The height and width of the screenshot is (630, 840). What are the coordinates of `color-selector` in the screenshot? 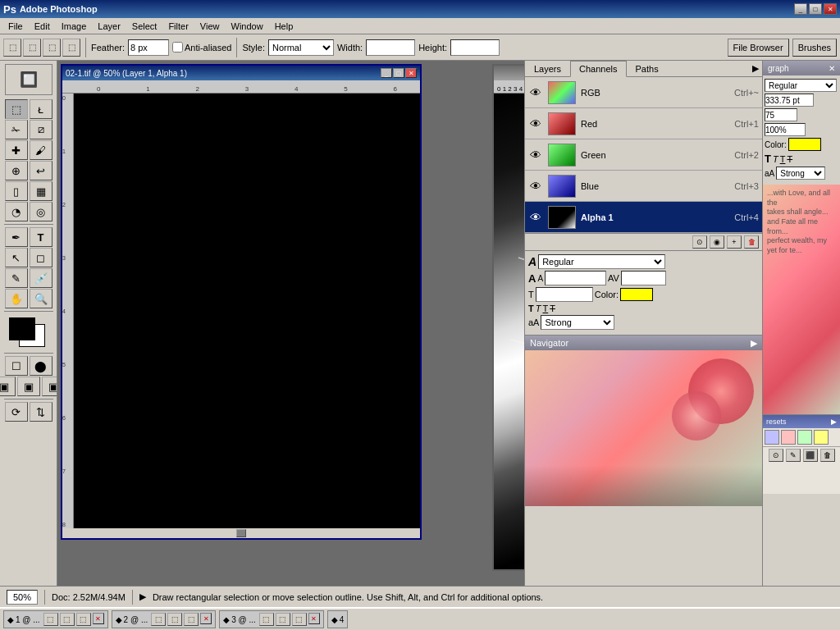 It's located at (29, 334).